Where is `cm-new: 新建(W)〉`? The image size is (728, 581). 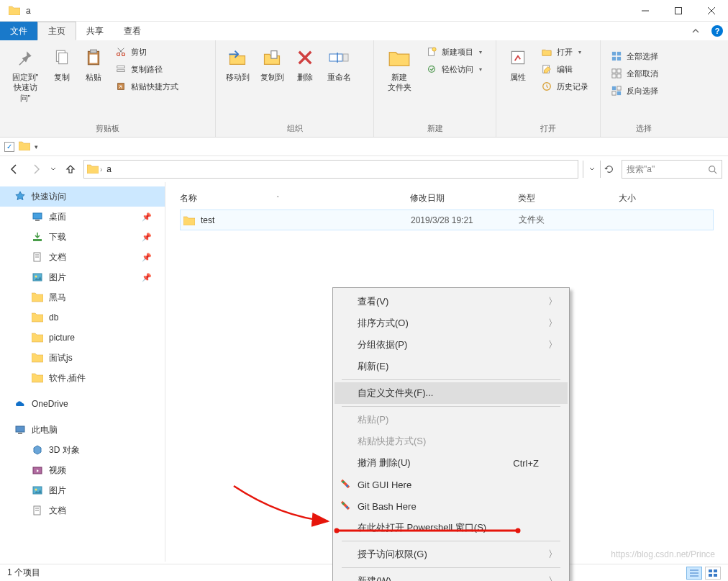
cm-new: 新建(W)〉 is located at coordinates (451, 576).